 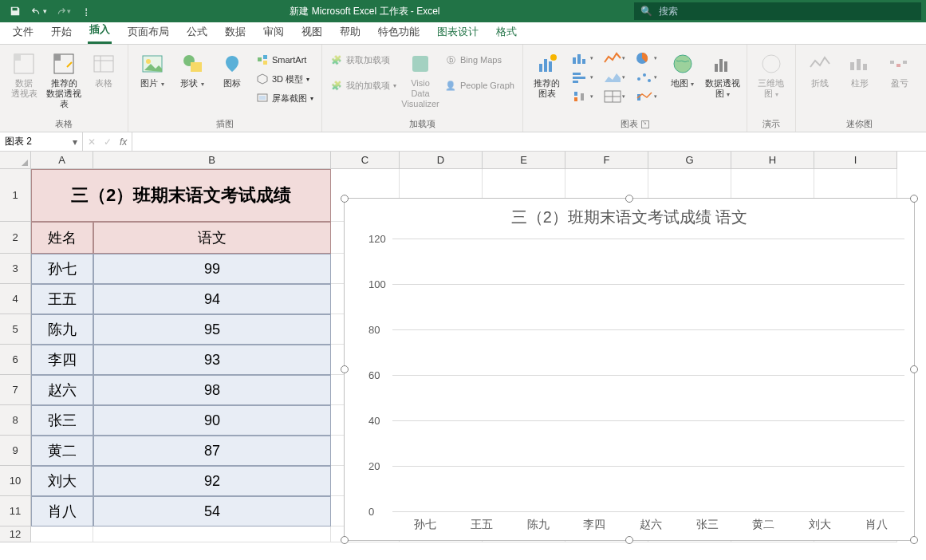 What do you see at coordinates (856, 160) in the screenshot?
I see `column-header: I` at bounding box center [856, 160].